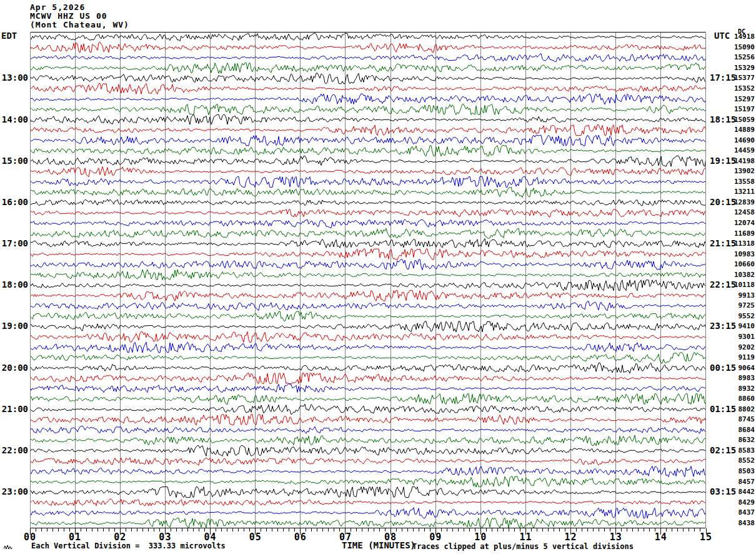 Image resolution: width=756 pixels, height=554 pixels. What do you see at coordinates (14, 243) in the screenshot?
I see `left-hour-label: 17:00` at bounding box center [14, 243].